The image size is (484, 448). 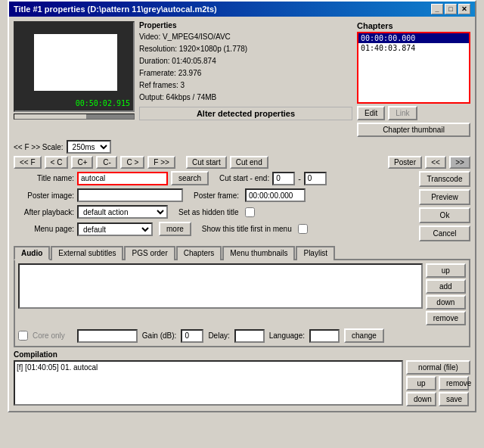 What do you see at coordinates (246, 73) in the screenshot?
I see `properties-framerate: Framerate: 23.976` at bounding box center [246, 73].